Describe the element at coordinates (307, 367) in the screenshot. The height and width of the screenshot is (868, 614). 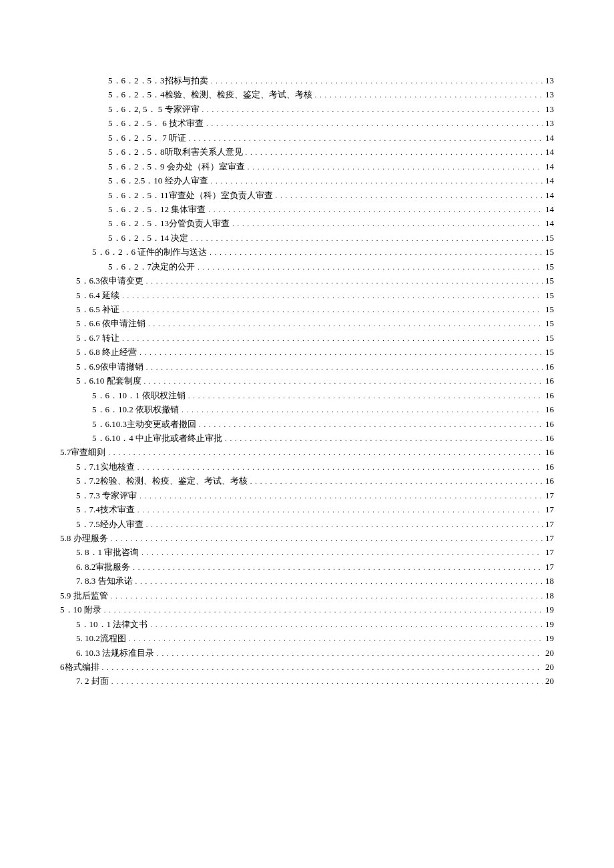
I see `toc-entry: 5．6.9依申请撤销16` at that location.